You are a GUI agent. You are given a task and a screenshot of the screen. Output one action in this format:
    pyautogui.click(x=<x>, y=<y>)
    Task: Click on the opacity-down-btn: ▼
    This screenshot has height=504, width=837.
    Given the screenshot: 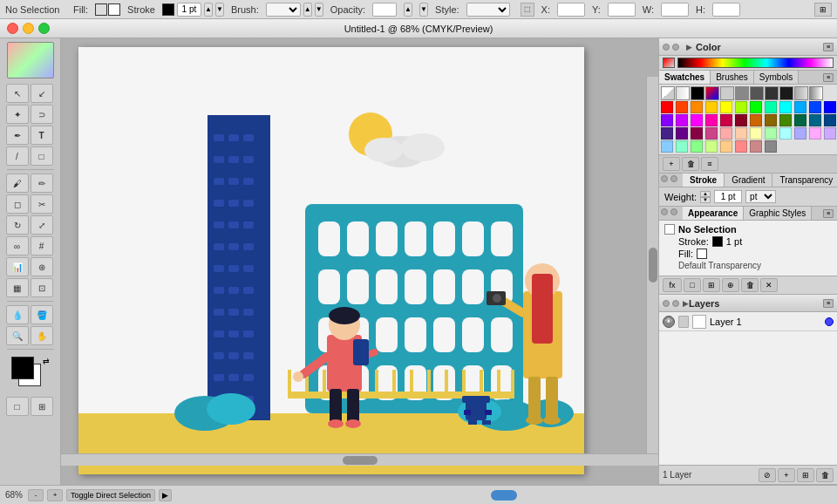 What is the action you would take?
    pyautogui.click(x=424, y=10)
    